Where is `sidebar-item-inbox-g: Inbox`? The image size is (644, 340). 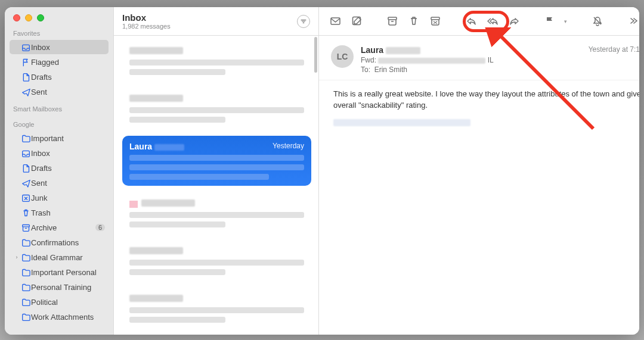
sidebar-item-inbox-g: Inbox is located at coordinates (59, 153).